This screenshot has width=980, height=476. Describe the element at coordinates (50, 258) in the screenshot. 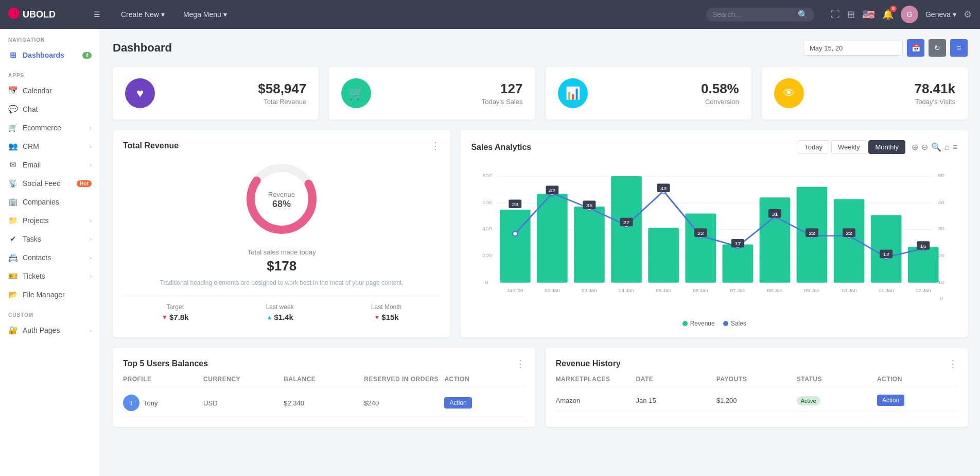

I see `sidebar-item-contacts: 📇 Contacts ›` at that location.